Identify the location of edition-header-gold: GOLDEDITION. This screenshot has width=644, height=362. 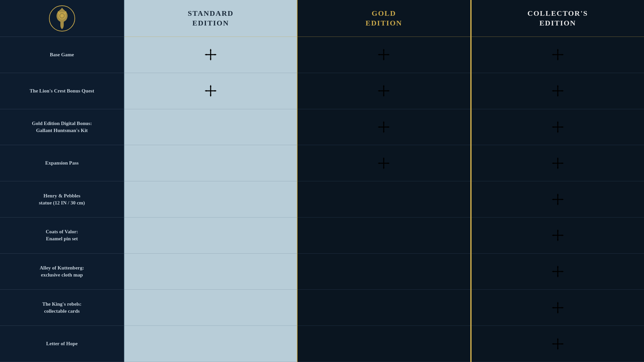
(384, 18).